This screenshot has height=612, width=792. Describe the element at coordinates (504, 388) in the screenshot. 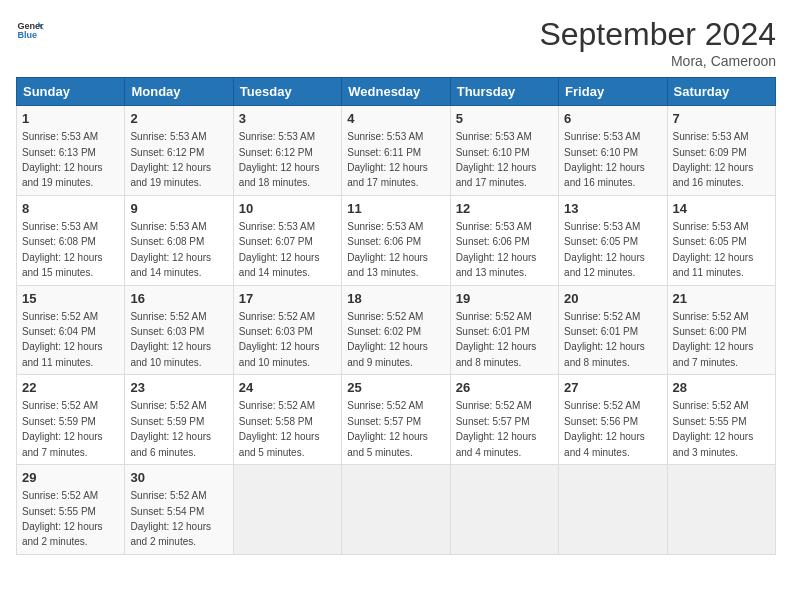

I see `day-number: 26` at that location.